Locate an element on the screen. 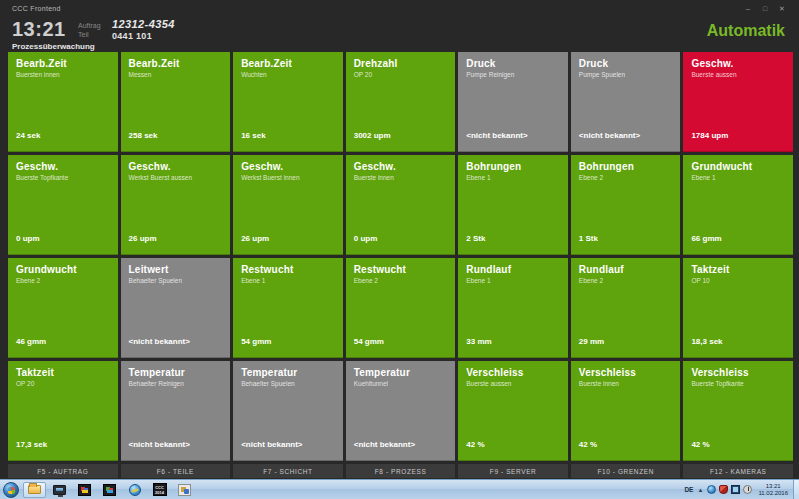 Image resolution: width=799 pixels, height=499 pixels. tile-taktzeit-op-20: Taktzeit OP 20 17,3 sek is located at coordinates (63, 411).